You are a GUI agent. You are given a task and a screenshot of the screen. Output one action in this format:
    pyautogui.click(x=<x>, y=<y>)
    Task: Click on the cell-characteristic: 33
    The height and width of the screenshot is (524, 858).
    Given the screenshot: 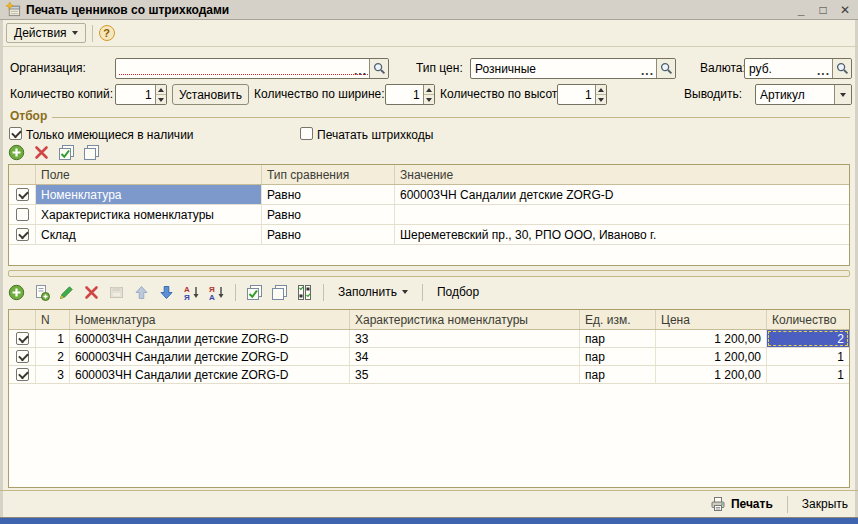 What is the action you would take?
    pyautogui.click(x=465, y=338)
    